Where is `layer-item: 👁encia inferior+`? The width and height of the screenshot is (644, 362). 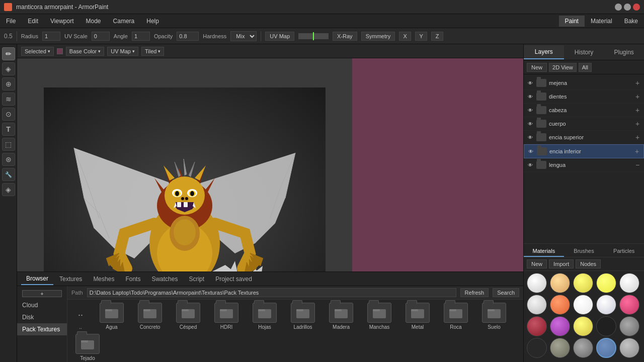 layer-item: 👁encia inferior+ is located at coordinates (584, 151).